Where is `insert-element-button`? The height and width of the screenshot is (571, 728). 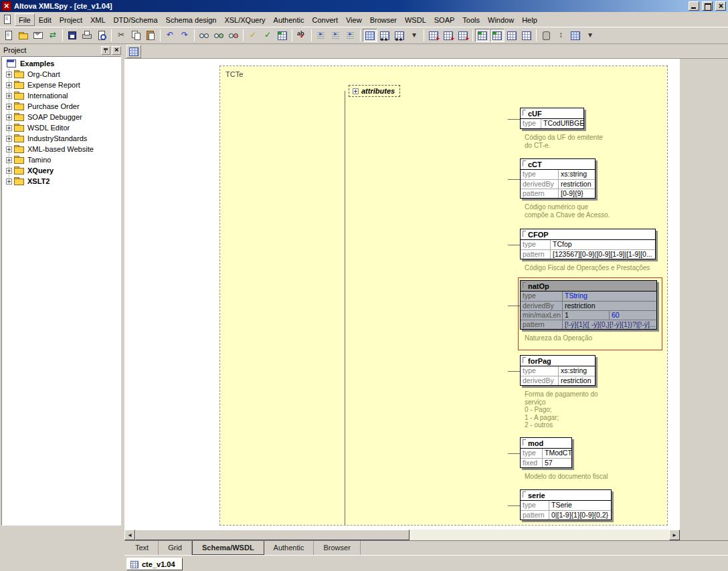
insert-element-button is located at coordinates (434, 35).